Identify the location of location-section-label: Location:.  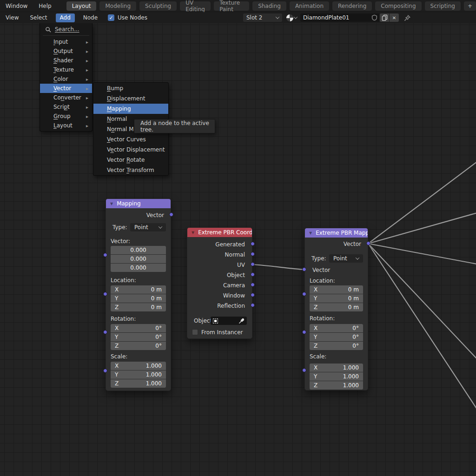
(139, 280).